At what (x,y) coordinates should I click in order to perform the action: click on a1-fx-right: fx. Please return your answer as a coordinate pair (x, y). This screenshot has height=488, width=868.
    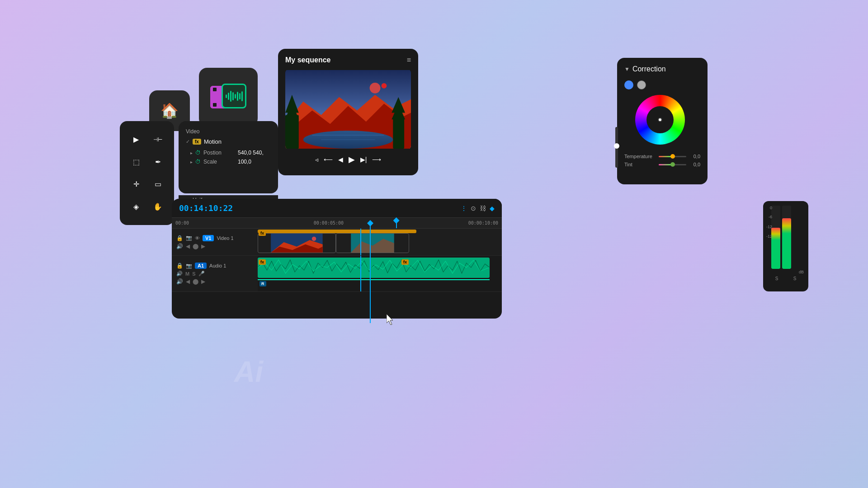
    Looking at the image, I should click on (405, 262).